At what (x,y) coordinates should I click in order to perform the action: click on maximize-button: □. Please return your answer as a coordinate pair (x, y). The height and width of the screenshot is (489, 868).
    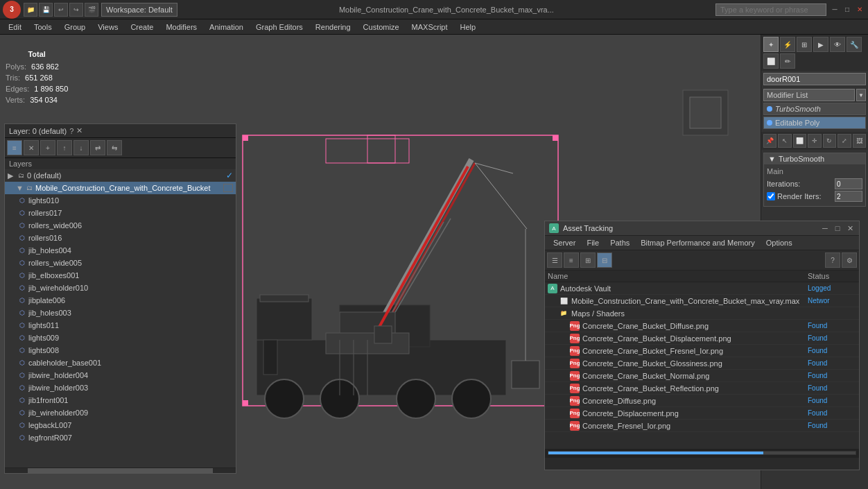
    Looking at the image, I should click on (847, 10).